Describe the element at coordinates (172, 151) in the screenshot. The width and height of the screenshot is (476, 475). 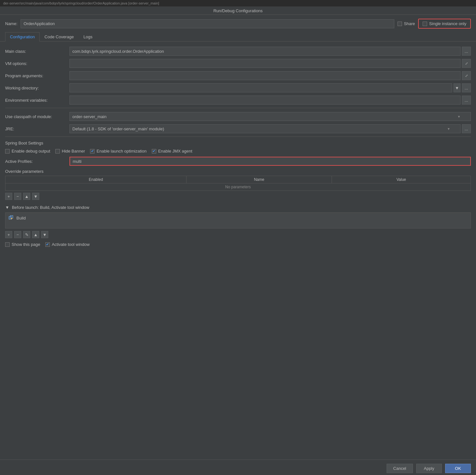
I see `enable-jmx-label: ✔ Enable JMX agent` at that location.